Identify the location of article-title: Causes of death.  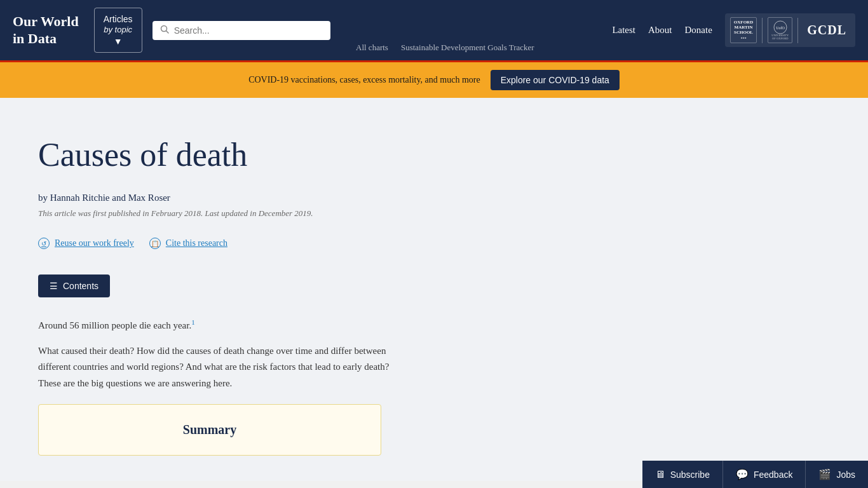
(434, 155).